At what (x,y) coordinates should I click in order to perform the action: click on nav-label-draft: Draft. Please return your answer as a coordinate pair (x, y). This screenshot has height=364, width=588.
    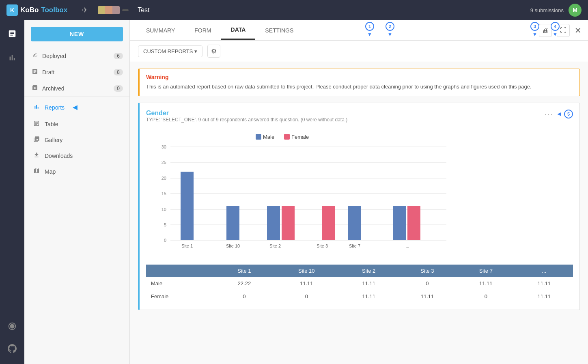
    Looking at the image, I should click on (76, 72).